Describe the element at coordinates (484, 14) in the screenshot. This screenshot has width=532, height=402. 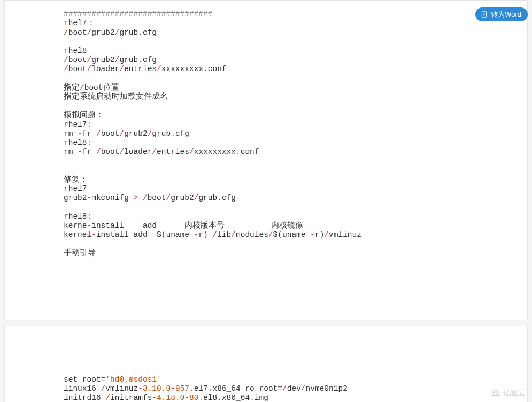
I see `word-icon` at that location.